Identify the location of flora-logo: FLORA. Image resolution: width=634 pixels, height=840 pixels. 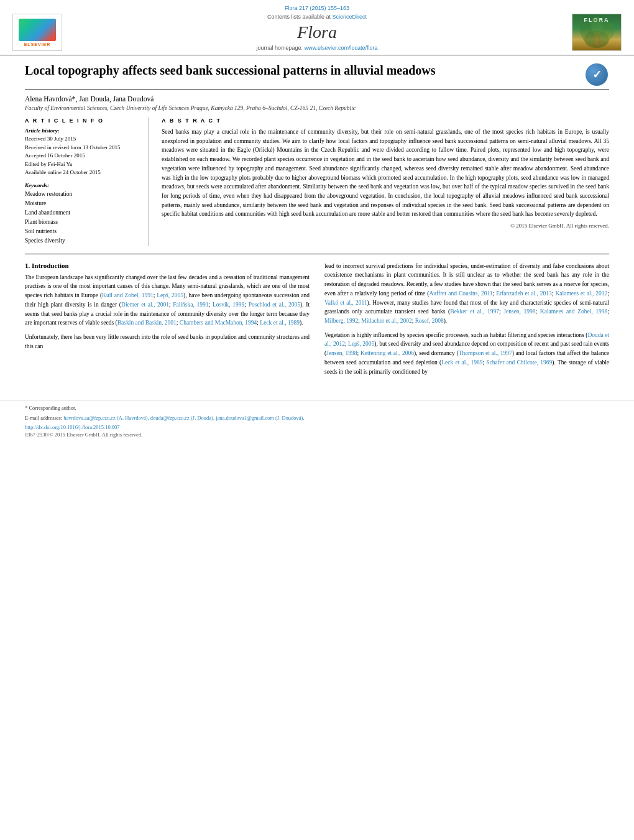
(597, 32).